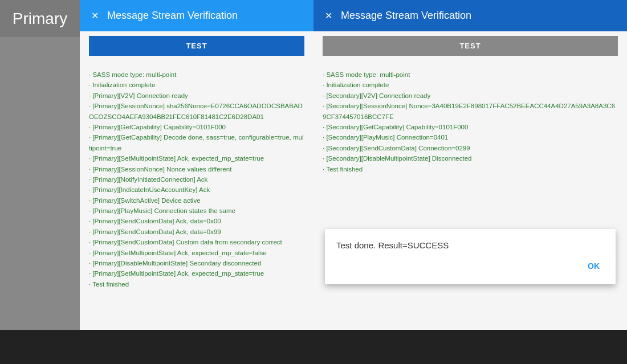  I want to click on left-dialog-title: Message Stream Verification, so click(172, 16).